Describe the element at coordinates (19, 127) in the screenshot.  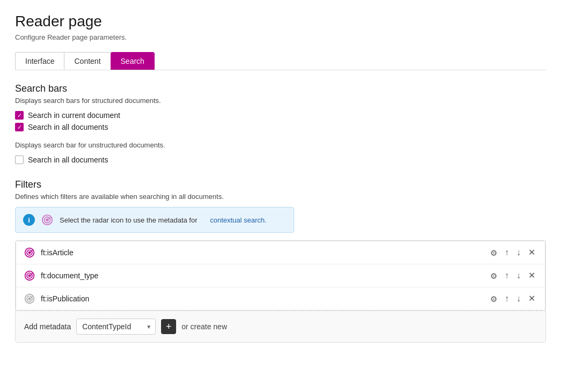
I see `checkbox-search-all-structured-icon` at that location.